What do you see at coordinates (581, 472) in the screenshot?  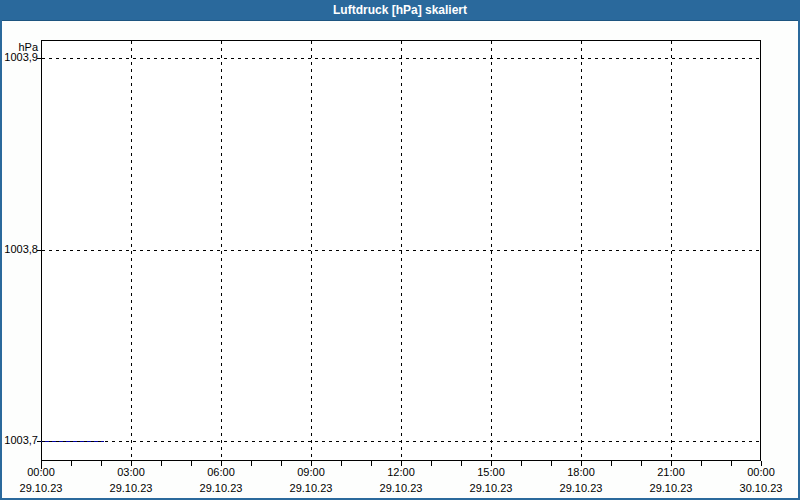 I see `x-axis-time-label: 18:00` at bounding box center [581, 472].